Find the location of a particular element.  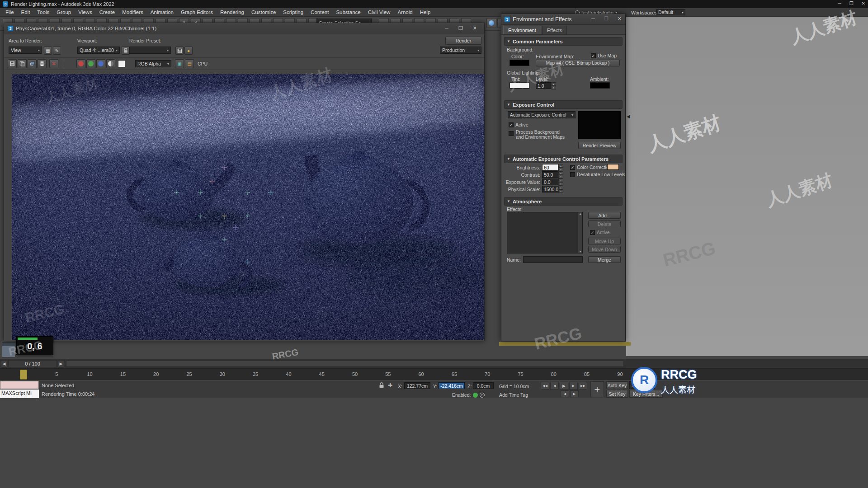

rollout-header-exposure: ▼ Exposure Control is located at coordinates (563, 105).